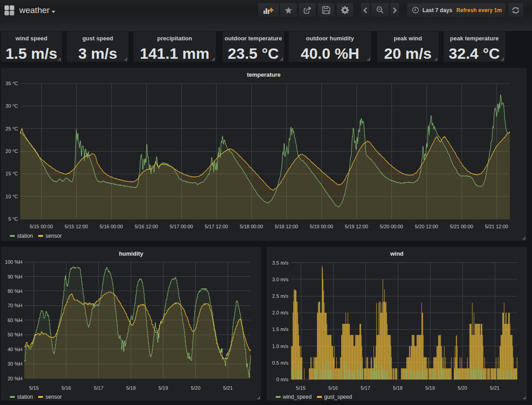 Image resolution: width=532 pixels, height=405 pixels. Describe the element at coordinates (12, 196) in the screenshot. I see `svg-text: 10 °C` at that location.